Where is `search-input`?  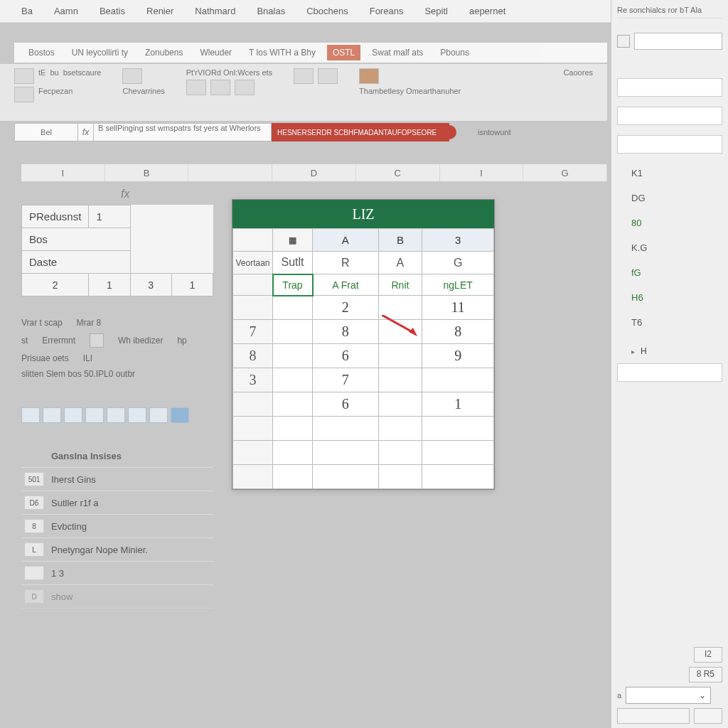 search-input is located at coordinates (678, 41).